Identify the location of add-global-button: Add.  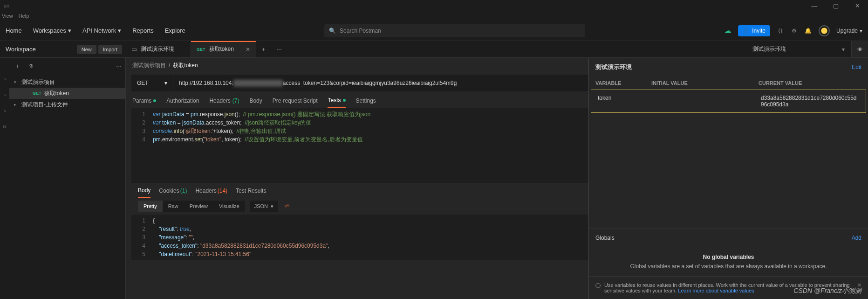
(856, 238).